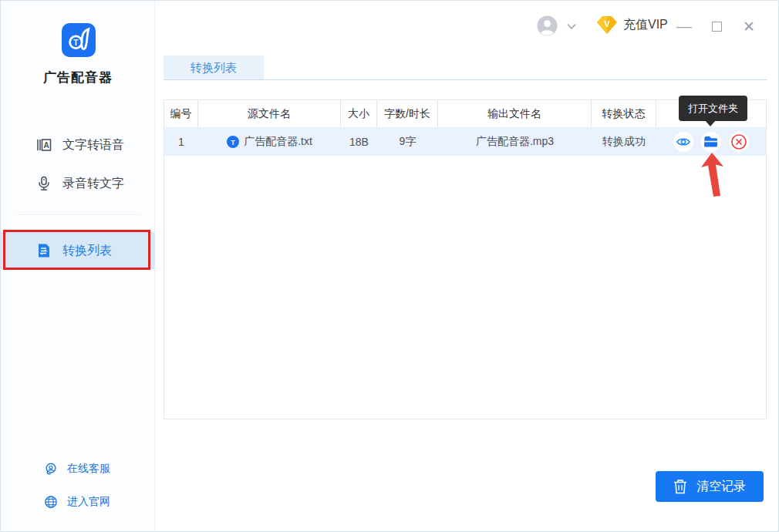  Describe the element at coordinates (721, 487) in the screenshot. I see `clear-records-label: 清空记录` at that location.